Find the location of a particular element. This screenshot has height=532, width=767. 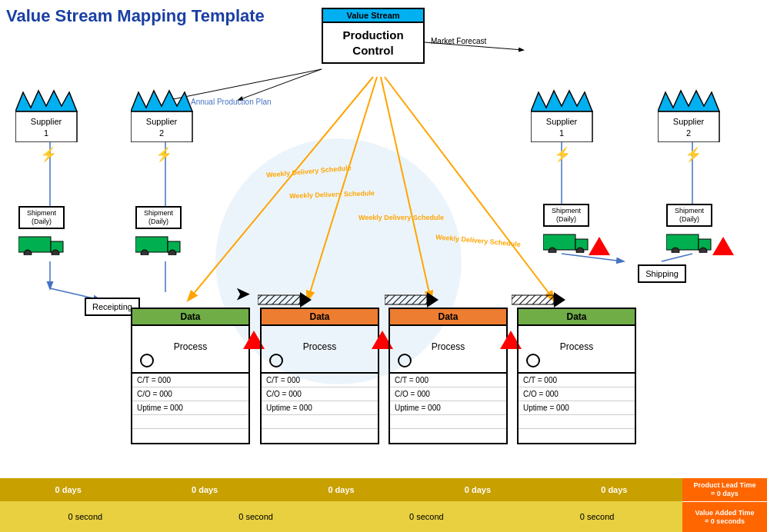

extra-row-3b is located at coordinates (448, 436).